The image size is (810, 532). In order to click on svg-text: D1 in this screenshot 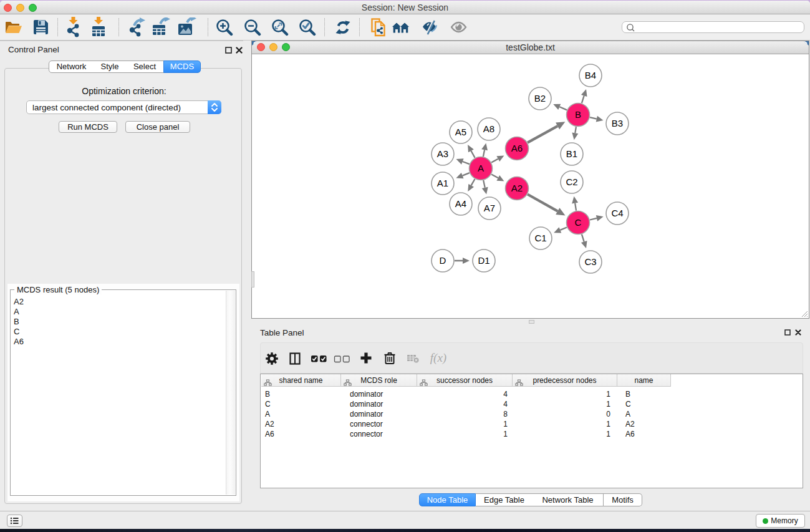, I will do `click(484, 261)`.